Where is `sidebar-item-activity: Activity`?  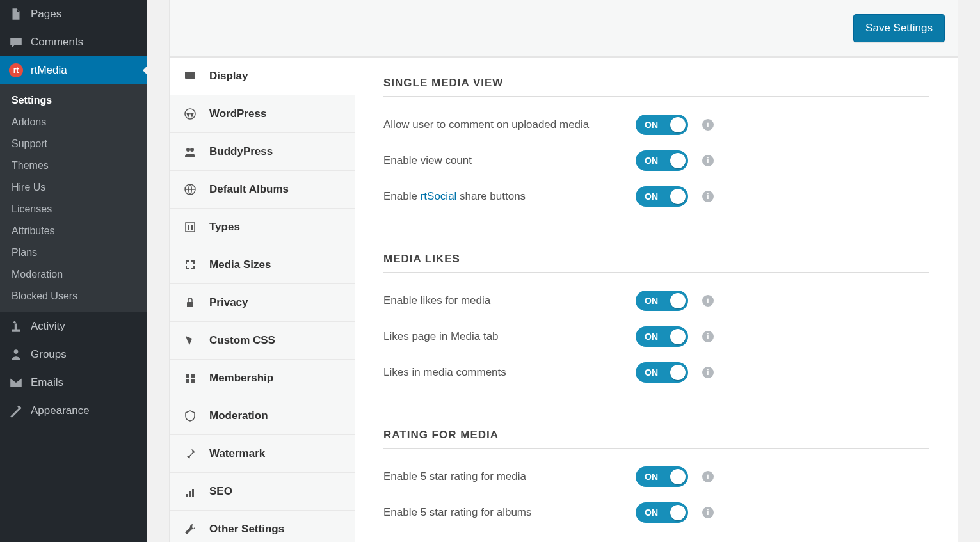
sidebar-item-activity: Activity is located at coordinates (74, 326).